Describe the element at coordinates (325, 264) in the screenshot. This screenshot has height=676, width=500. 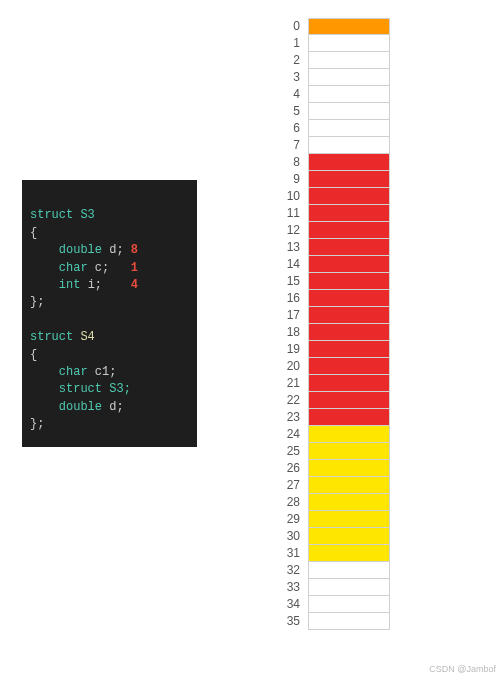
I see `memory-row: 14` at that location.